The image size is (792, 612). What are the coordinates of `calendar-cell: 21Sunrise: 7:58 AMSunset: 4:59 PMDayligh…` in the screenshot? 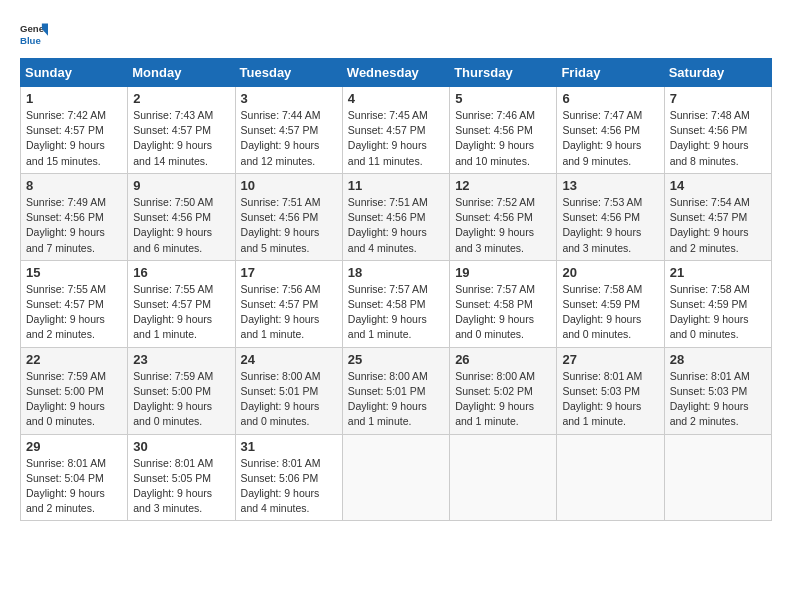 It's located at (718, 304).